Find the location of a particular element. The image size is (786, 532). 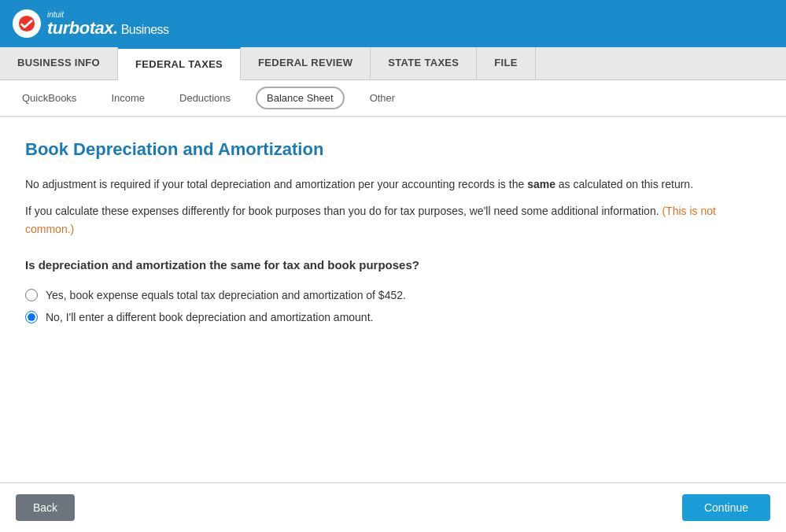

question-block: Is depreciation and amortization the sam… is located at coordinates (393, 290).